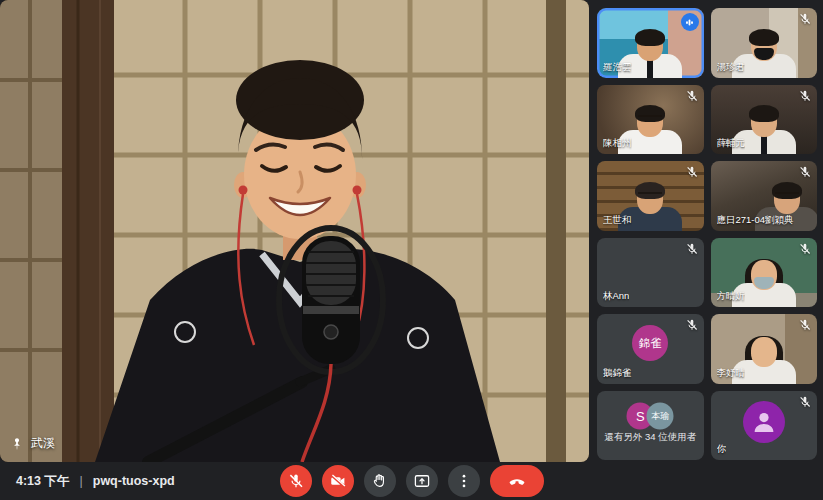  What do you see at coordinates (650, 343) in the screenshot?
I see `avatar: 錦雀` at bounding box center [650, 343].